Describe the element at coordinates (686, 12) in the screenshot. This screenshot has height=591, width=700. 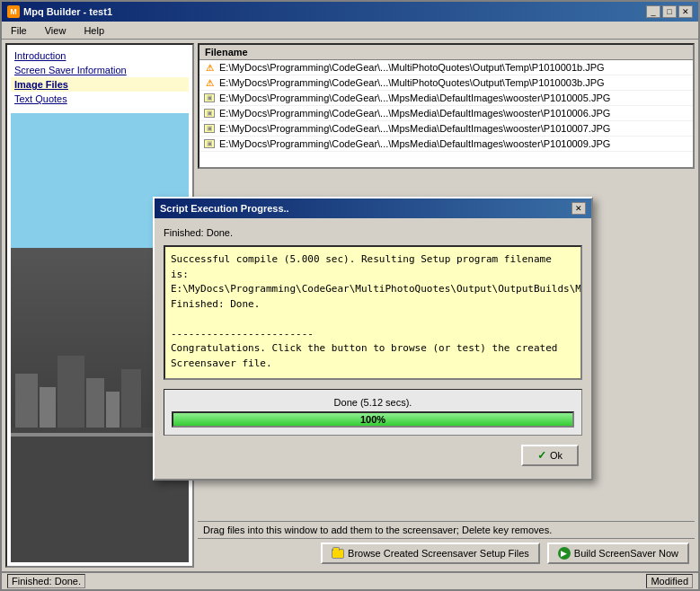
I see `close-button: ✕` at that location.